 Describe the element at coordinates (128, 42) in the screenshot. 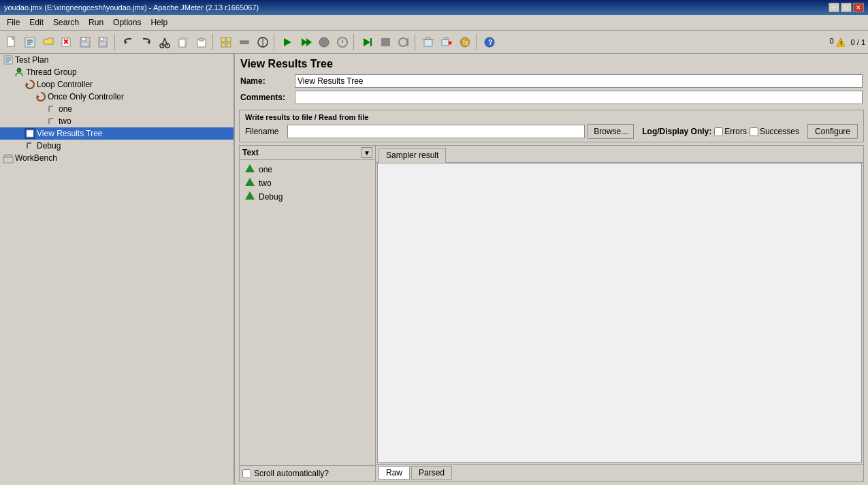

I see `undo-button` at that location.